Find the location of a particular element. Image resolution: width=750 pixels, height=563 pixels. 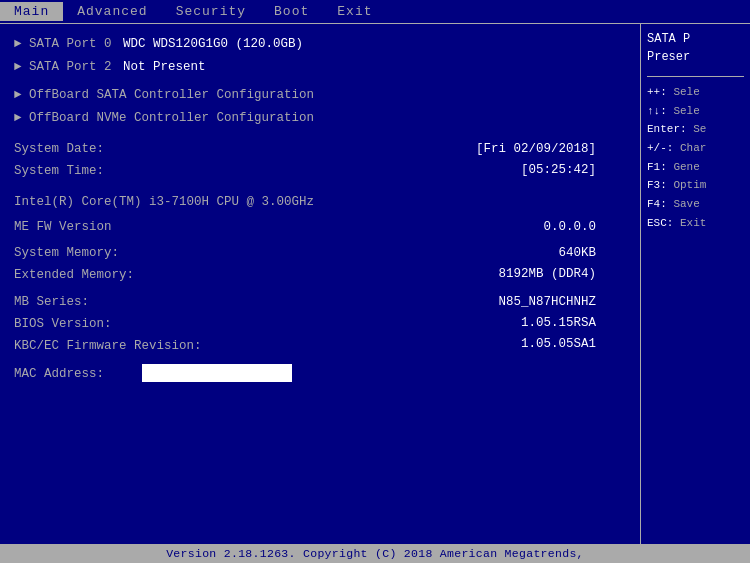

me-fw-section: ME FW Version 0.0.0.0 is located at coordinates (320, 228).